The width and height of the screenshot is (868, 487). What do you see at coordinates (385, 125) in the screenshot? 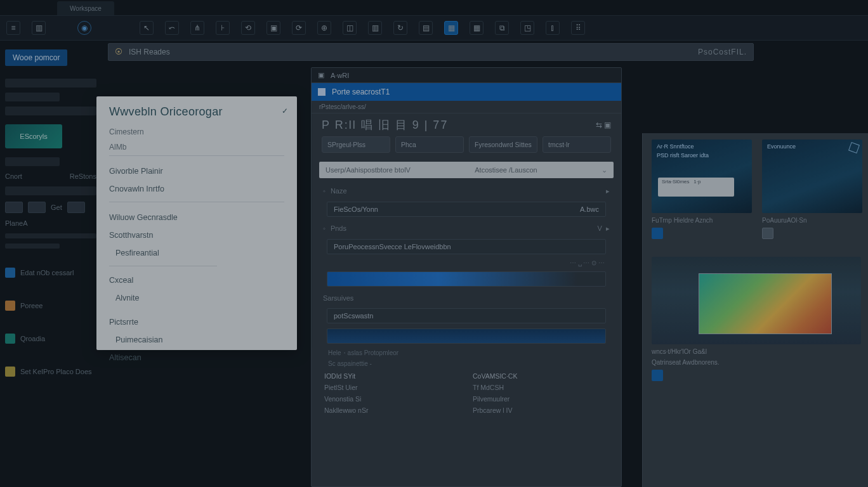
I see `toolstrip-glyphs: P R:ll 唱 旧 目 9 | 77` at bounding box center [385, 125].